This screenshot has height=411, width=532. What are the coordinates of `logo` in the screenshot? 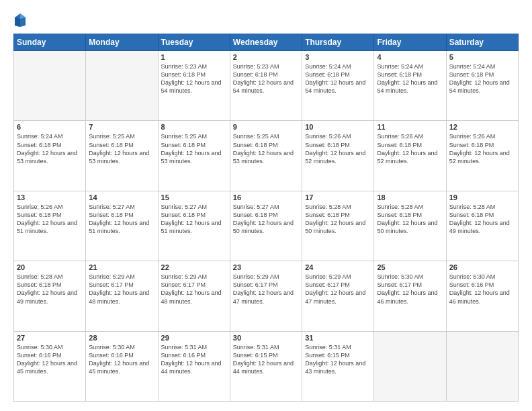 It's located at (21, 20).